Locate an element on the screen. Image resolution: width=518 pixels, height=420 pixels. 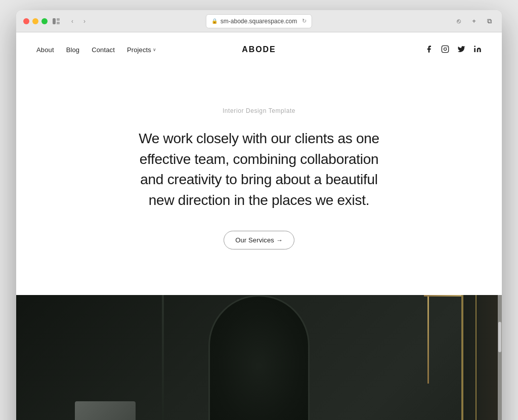
right-frame is located at coordinates (482, 357).